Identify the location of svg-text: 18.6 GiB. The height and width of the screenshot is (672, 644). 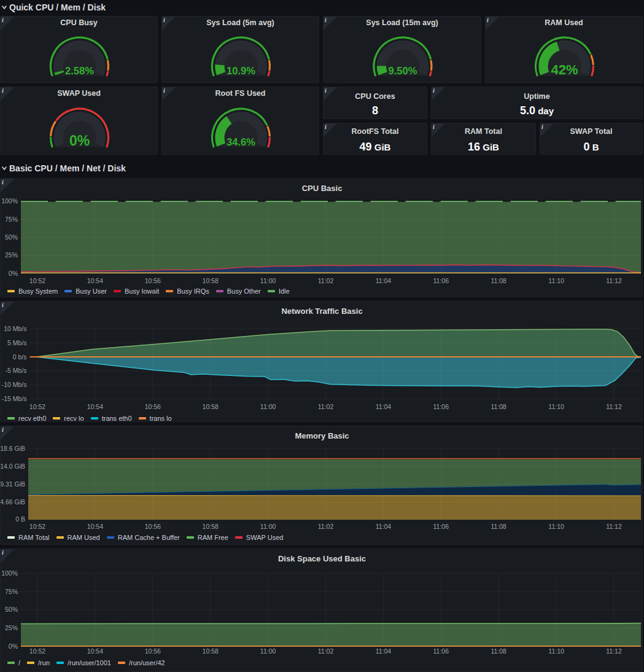
(13, 448).